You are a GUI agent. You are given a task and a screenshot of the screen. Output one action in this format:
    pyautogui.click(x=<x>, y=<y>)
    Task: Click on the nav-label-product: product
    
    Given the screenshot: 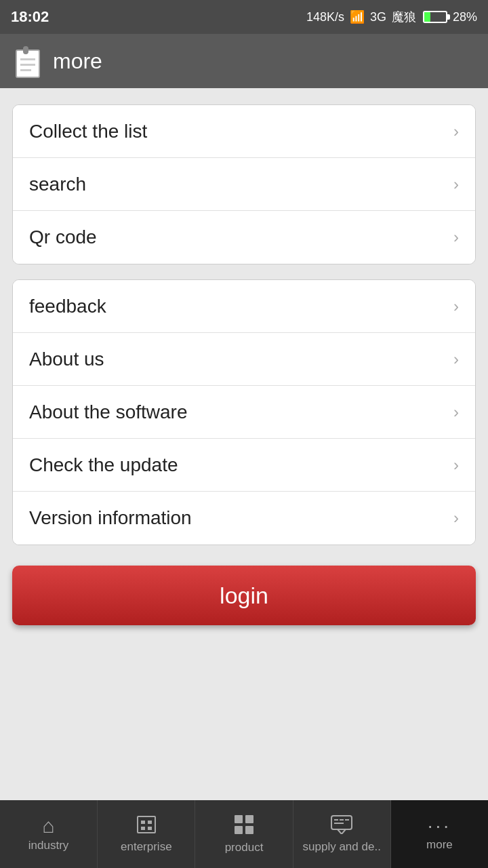 What is the action you would take?
    pyautogui.click(x=244, y=848)
    